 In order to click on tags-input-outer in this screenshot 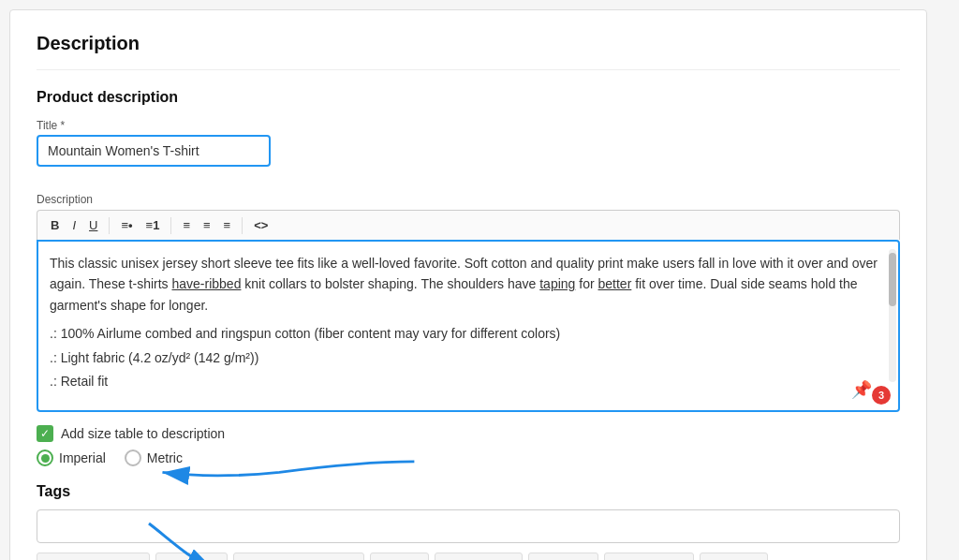, I will do `click(468, 526)`.